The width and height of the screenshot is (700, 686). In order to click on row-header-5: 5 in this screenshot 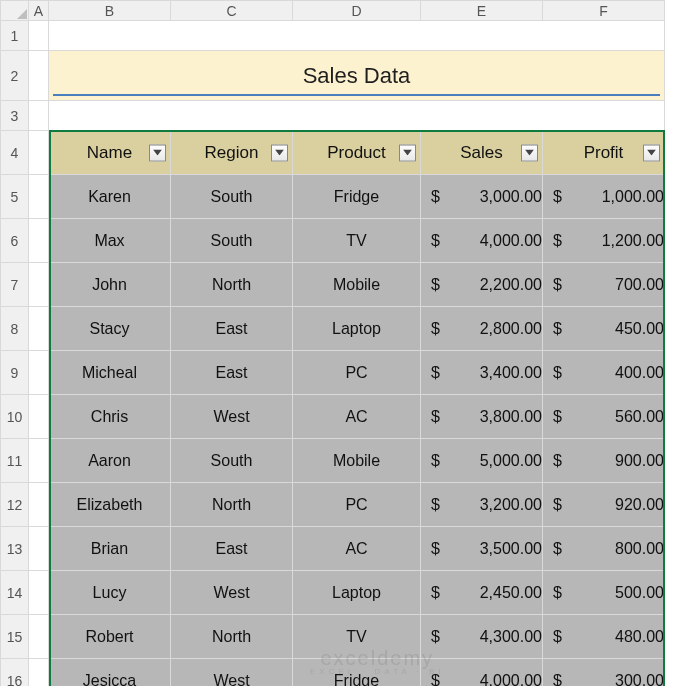, I will do `click(15, 197)`.